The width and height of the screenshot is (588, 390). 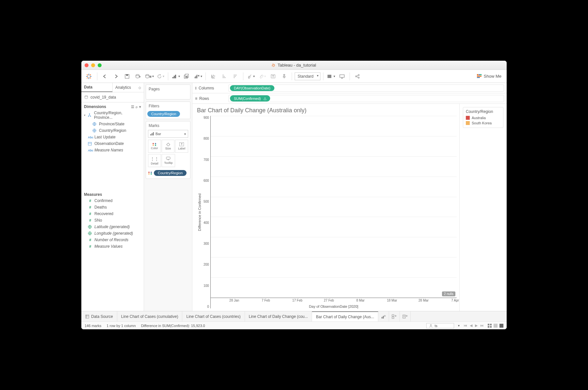 What do you see at coordinates (187, 76) in the screenshot?
I see `duplicate-sheet-button` at bounding box center [187, 76].